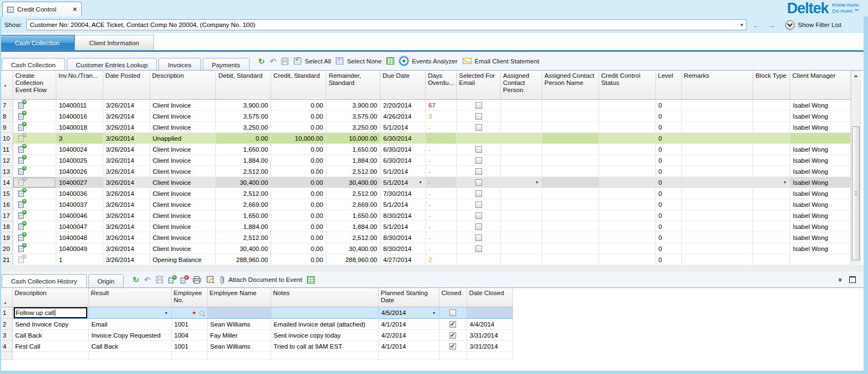  What do you see at coordinates (7, 194) in the screenshot?
I see `row-number: 15` at bounding box center [7, 194].